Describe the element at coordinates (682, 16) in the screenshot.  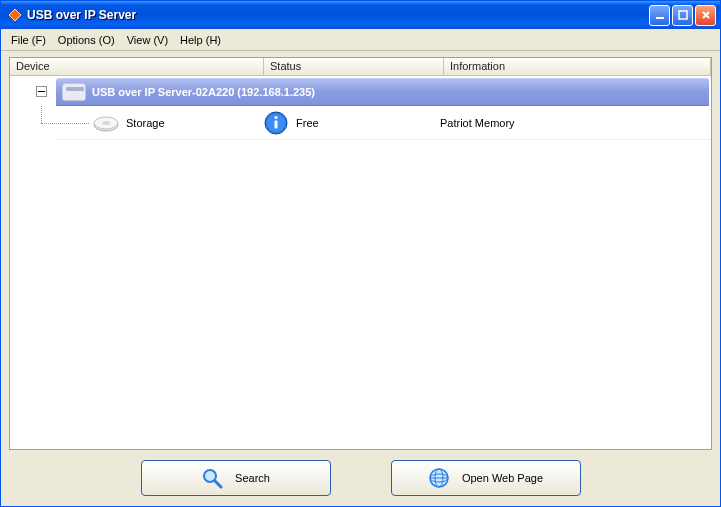
I see `maximize-button` at that location.